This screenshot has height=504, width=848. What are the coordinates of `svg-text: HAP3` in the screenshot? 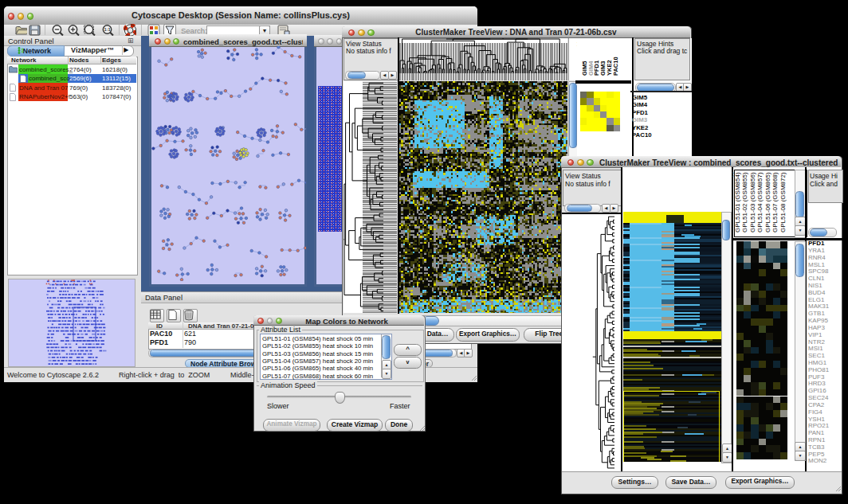 It's located at (816, 328).